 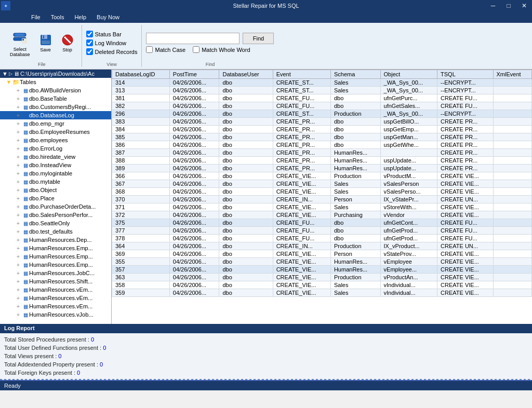 What do you see at coordinates (112, 34) in the screenshot?
I see `status-bar-check: Status Bar` at bounding box center [112, 34].